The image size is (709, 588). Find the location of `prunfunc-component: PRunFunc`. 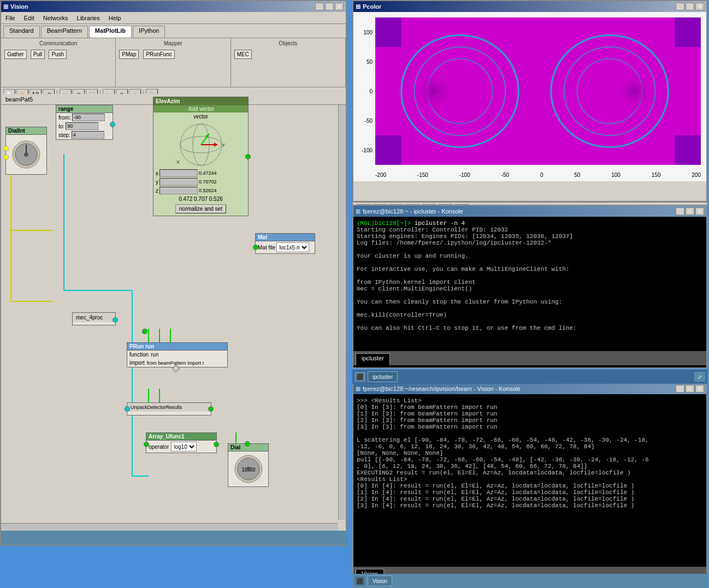

prunfunc-component: PRunFunc is located at coordinates (158, 55).